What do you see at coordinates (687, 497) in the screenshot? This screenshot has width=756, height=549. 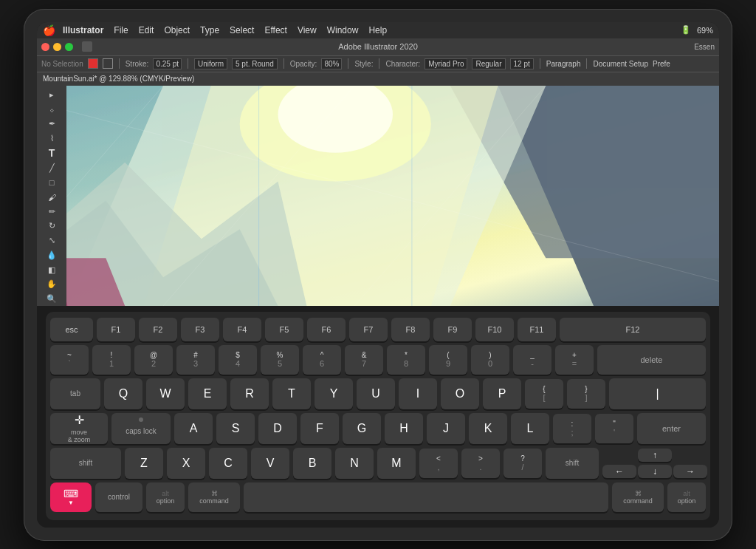 I see `key-alt-right: alt option` at bounding box center [687, 497].